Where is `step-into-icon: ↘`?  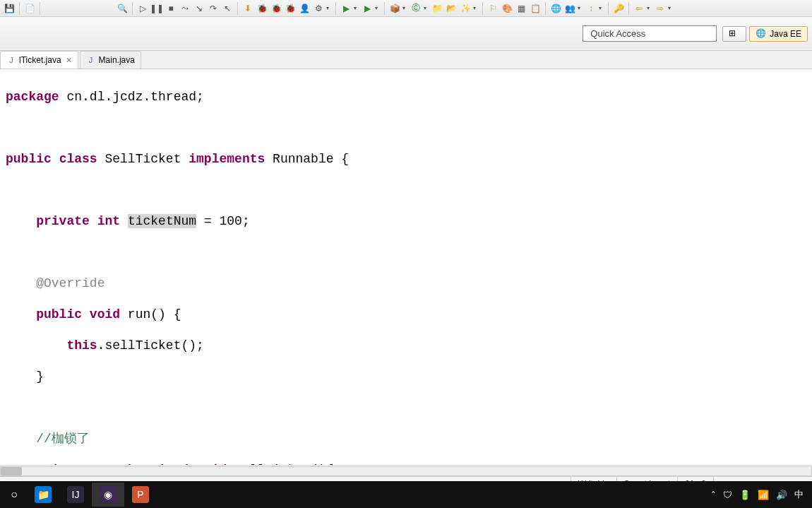
step-into-icon: ↘ is located at coordinates (199, 8).